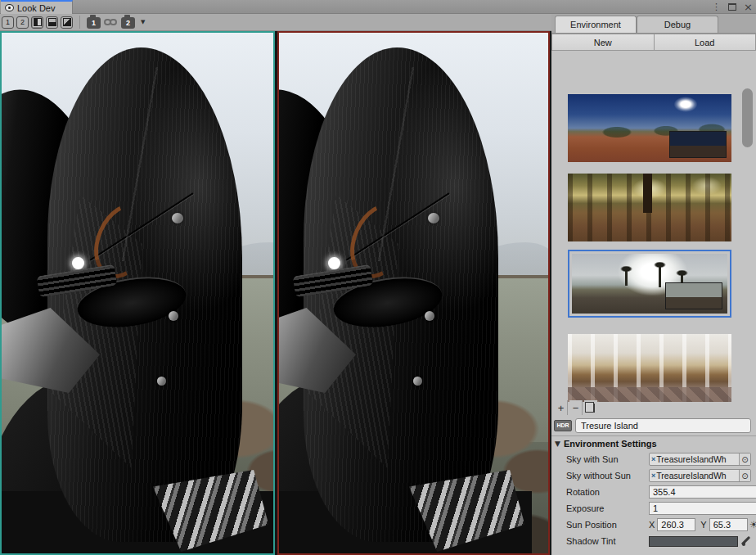 The width and height of the screenshot is (756, 555). What do you see at coordinates (654, 444) in the screenshot?
I see `environment-settings-header: ▼ Environment Settings` at bounding box center [654, 444].